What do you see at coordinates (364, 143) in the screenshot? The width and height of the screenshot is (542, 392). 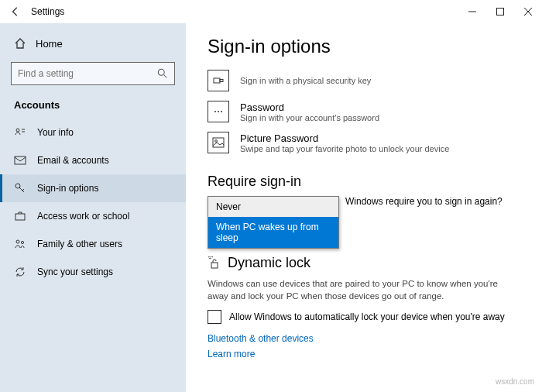 I see `option-picture-password: Picture Password Swipe and tap your favo…` at bounding box center [364, 143].